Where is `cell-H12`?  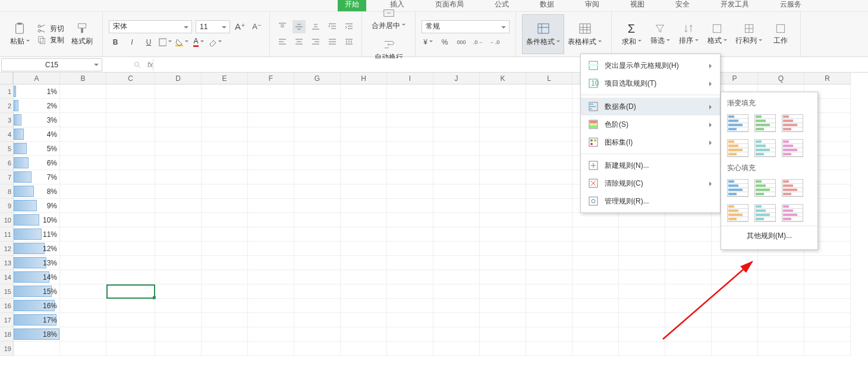
cell-H12 is located at coordinates (364, 249).